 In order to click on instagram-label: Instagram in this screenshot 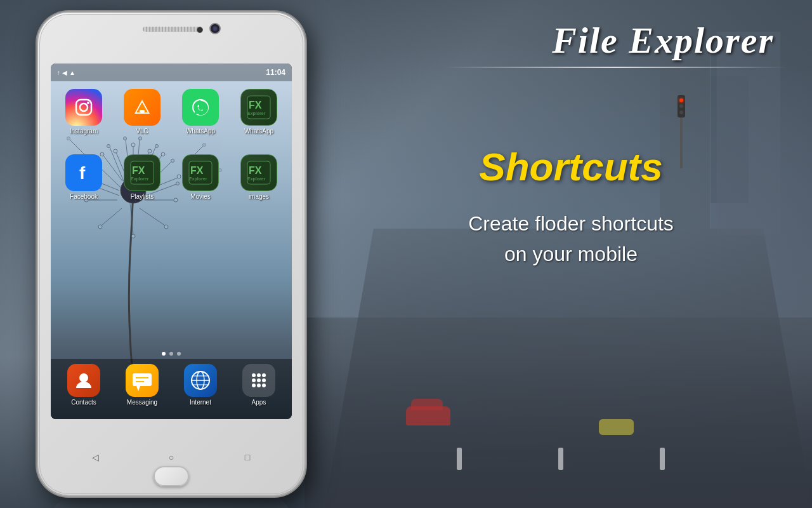, I will do `click(84, 131)`.